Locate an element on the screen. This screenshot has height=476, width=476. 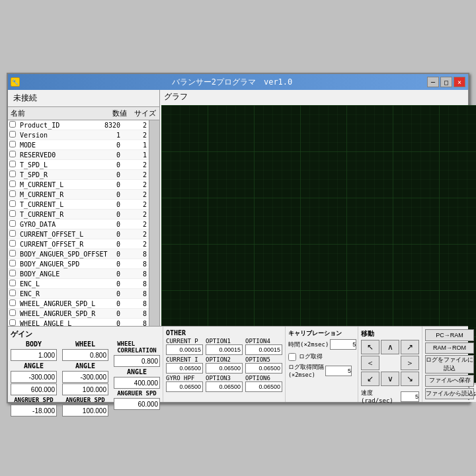
list-item: CURRENT_OFFSET_R 0 2 is located at coordinates (78, 245).